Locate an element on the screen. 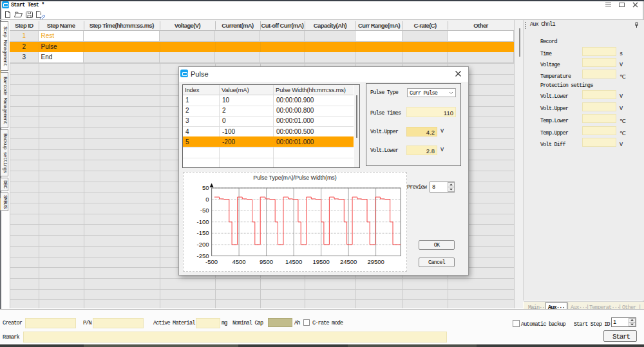 The width and height of the screenshot is (644, 347). svg-text: 14500 is located at coordinates (294, 261).